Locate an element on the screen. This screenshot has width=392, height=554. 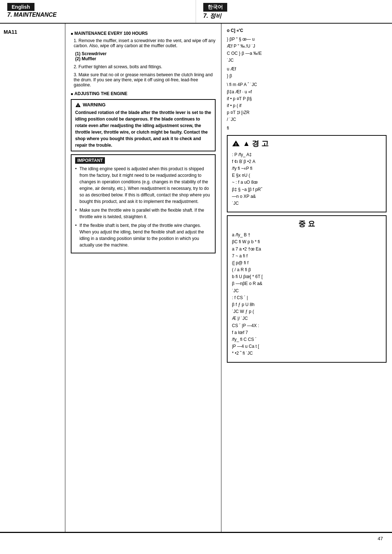
korean-important-title: 중 요 is located at coordinates (307, 224).